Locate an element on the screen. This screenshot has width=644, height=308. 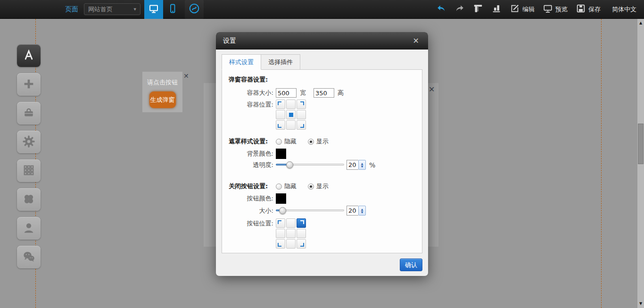
close-hide-radio is located at coordinates (279, 187).